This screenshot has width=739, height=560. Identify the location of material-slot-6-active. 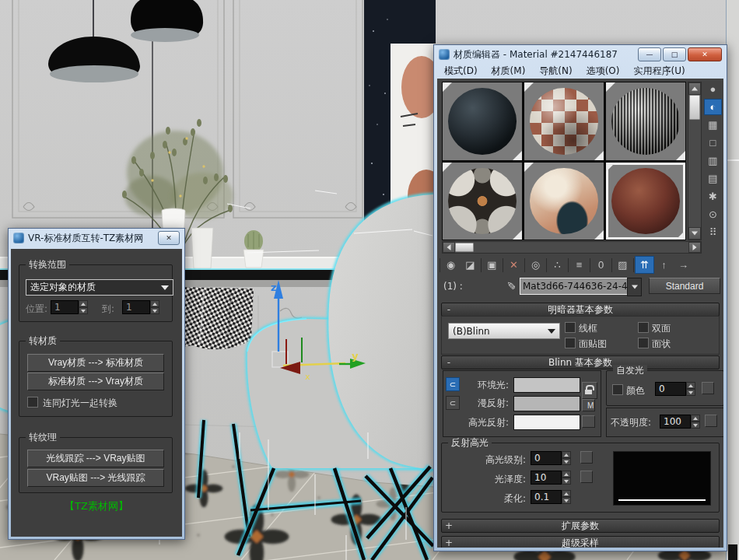
(646, 201).